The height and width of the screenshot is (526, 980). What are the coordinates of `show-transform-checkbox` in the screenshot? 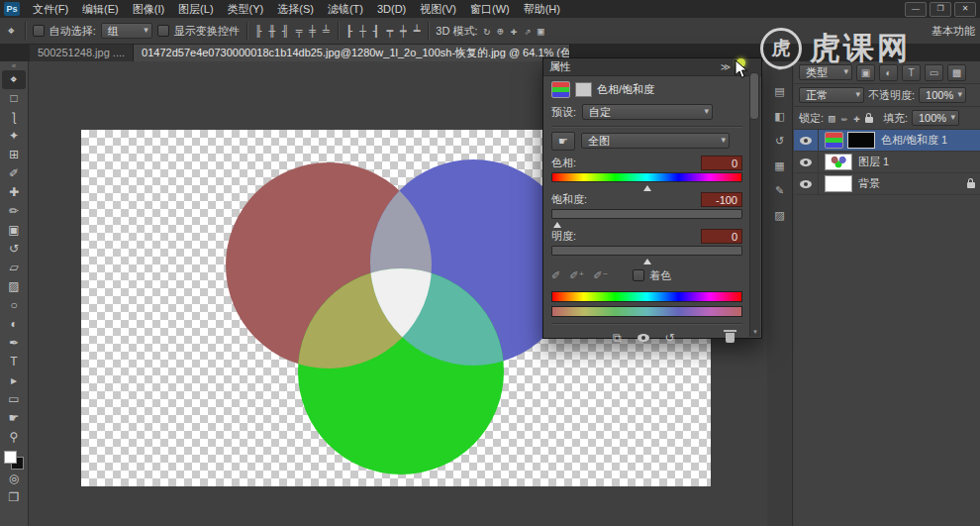 It's located at (163, 31).